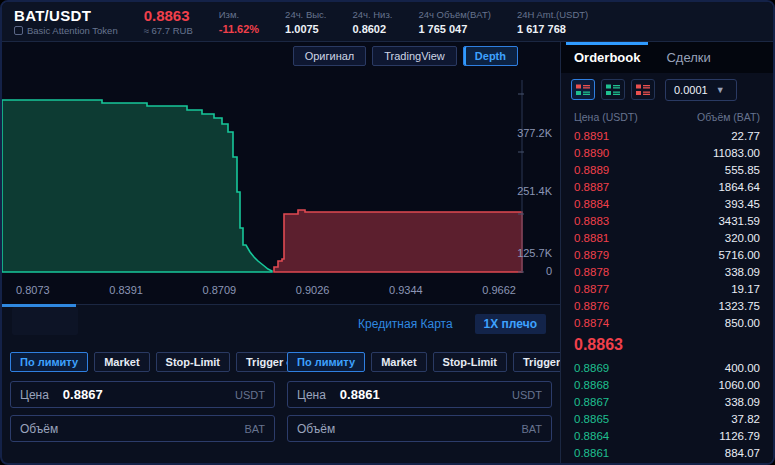  Describe the element at coordinates (739, 187) in the screenshot. I see `ask-amount: 1864.64` at that location.